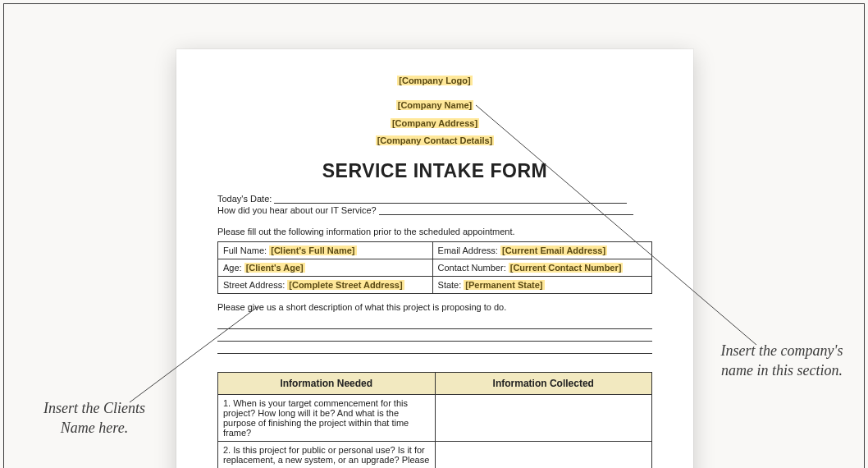  I want to click on hear-about-label: How did you hear about our IT Service?, so click(297, 210).